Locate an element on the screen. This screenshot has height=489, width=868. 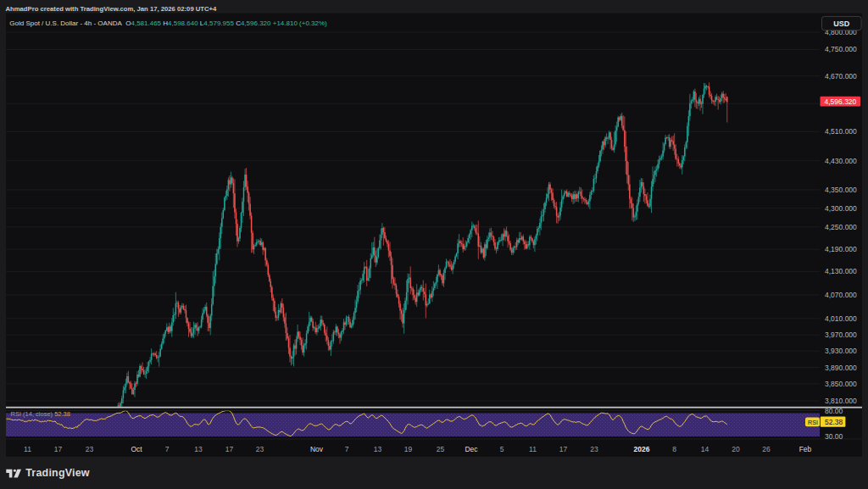
svg-text: 4,010.000 is located at coordinates (841, 319).